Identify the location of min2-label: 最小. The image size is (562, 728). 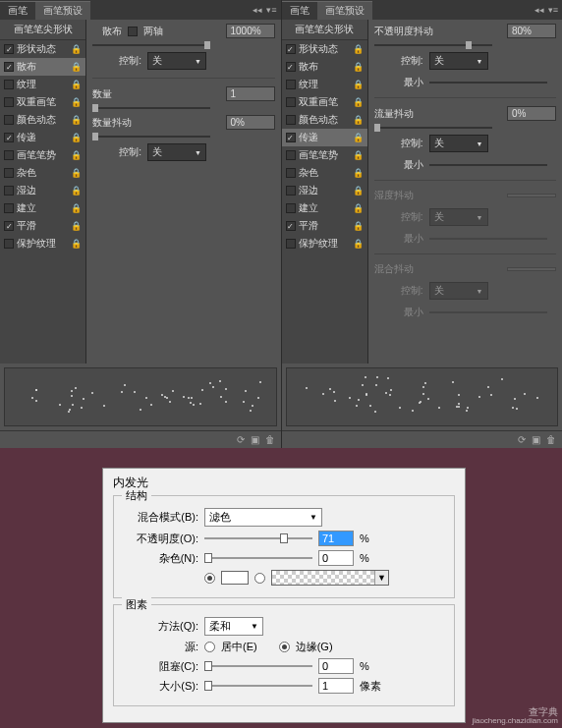
(399, 165).